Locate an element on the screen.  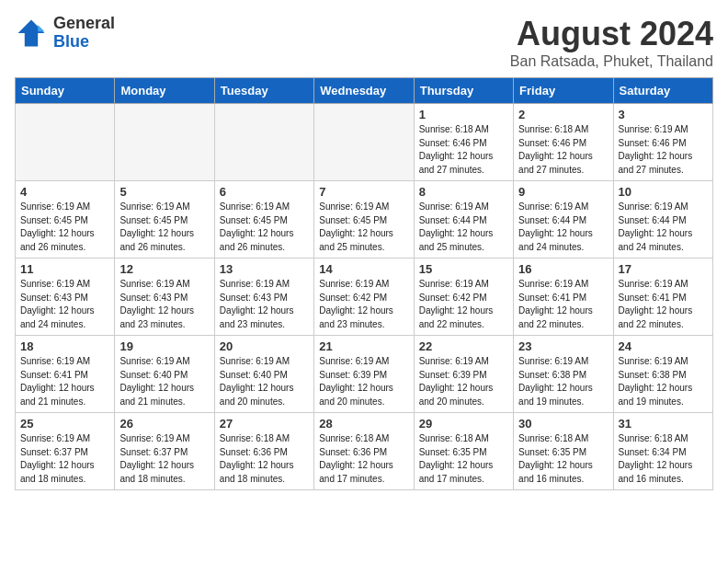
day-number: 4 is located at coordinates (64, 191).